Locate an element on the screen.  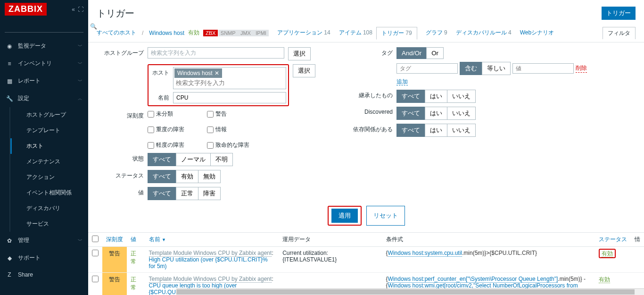
depends-no: いいえ is located at coordinates (461, 130).